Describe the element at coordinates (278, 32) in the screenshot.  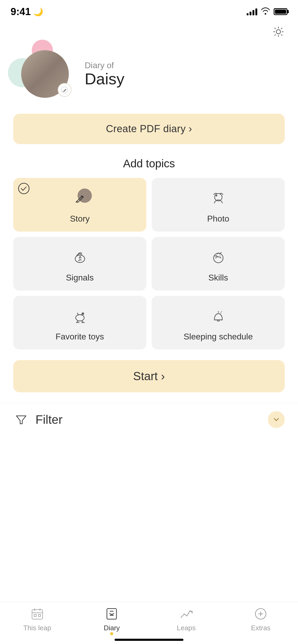
I see `settings-button` at that location.